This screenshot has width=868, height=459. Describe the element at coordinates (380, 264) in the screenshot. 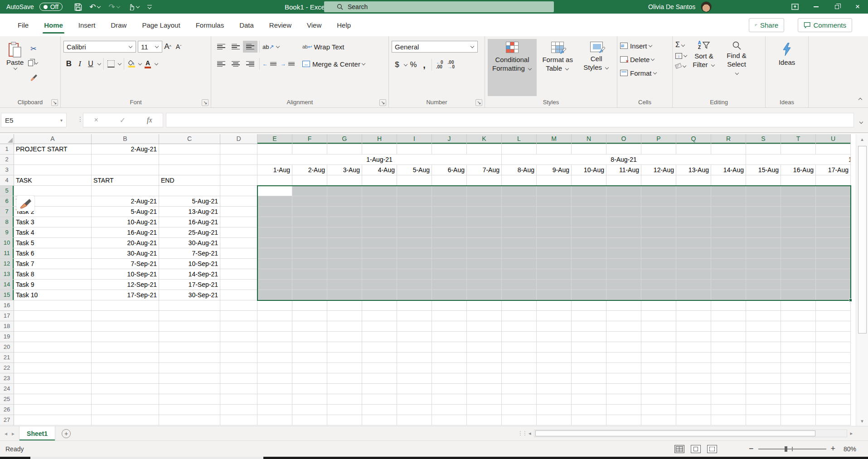

I see `cell-H12` at that location.